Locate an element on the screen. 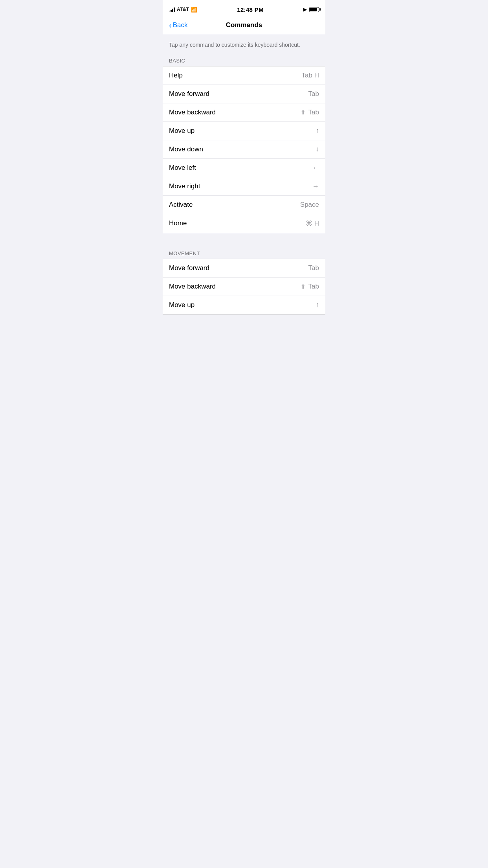 Image resolution: width=488 pixels, height=868 pixels. section-header-movement: MOVEMENT is located at coordinates (244, 253).